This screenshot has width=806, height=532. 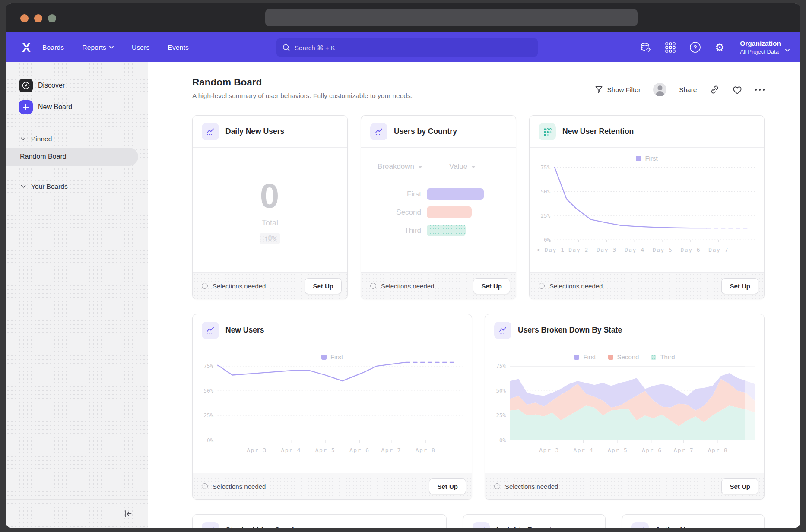 I want to click on card-users-by-country: Users by Country Breakdown Value First, so click(x=438, y=207).